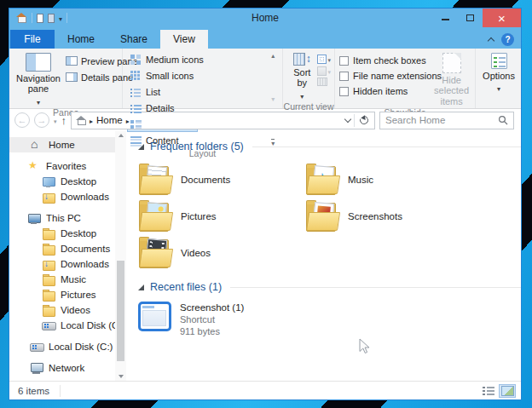 The height and width of the screenshot is (408, 532). I want to click on folder-tile: Pictures, so click(222, 216).